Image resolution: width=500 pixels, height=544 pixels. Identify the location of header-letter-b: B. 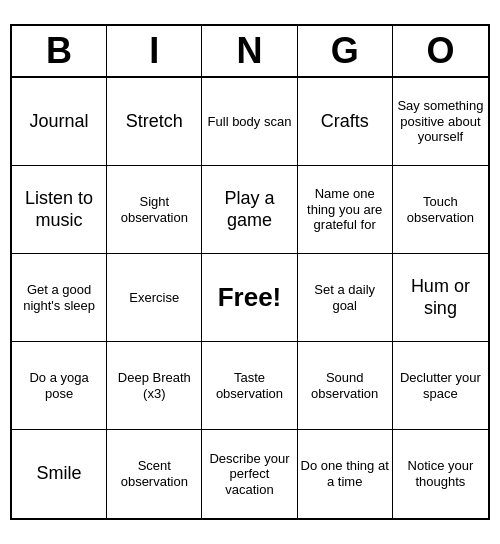
(60, 51).